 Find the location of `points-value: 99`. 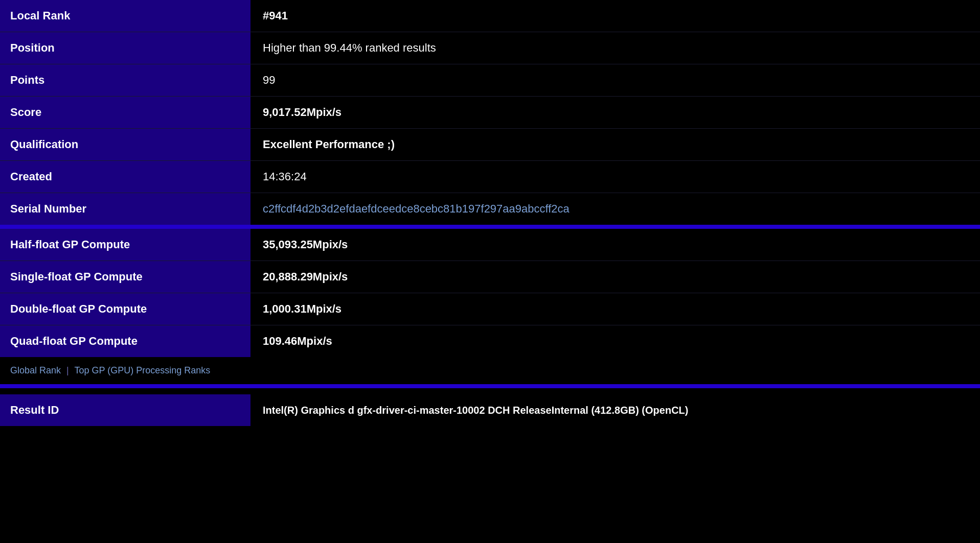

points-value: 99 is located at coordinates (616, 80).